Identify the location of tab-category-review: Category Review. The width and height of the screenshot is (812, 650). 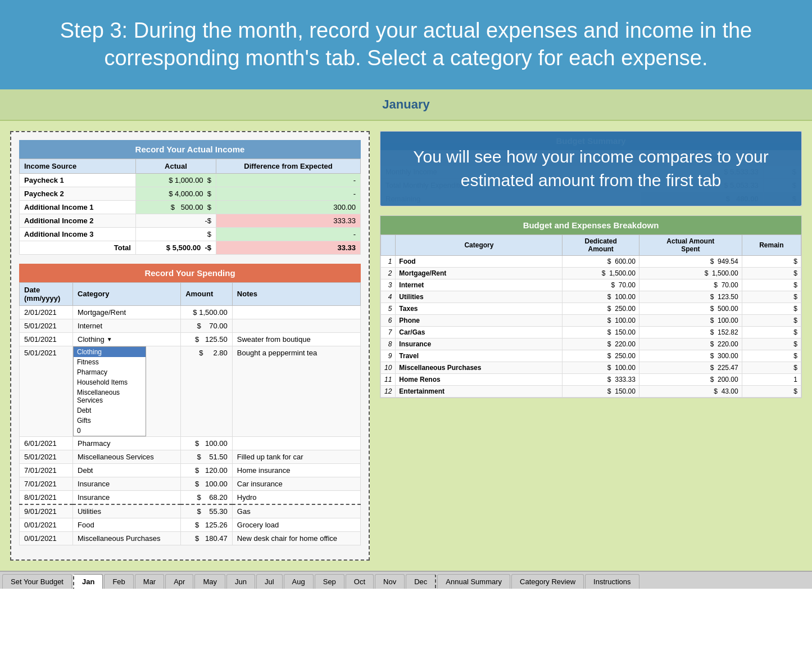
(547, 581).